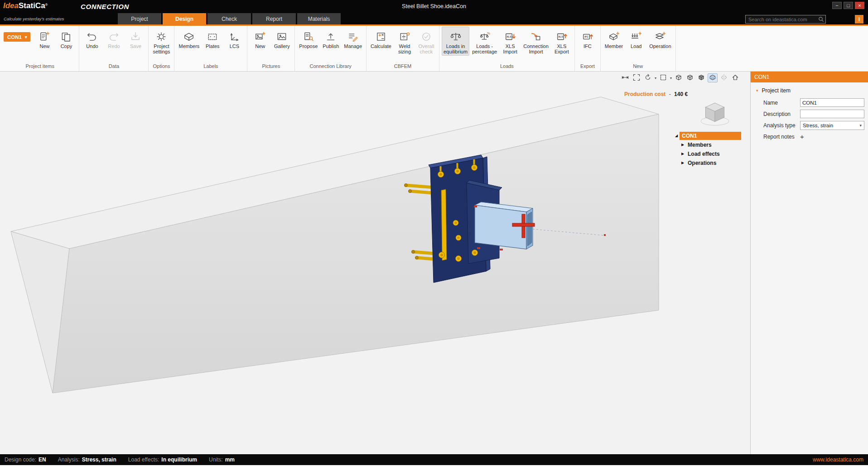  Describe the element at coordinates (614, 38) in the screenshot. I see `new-member-button: Member` at that location.